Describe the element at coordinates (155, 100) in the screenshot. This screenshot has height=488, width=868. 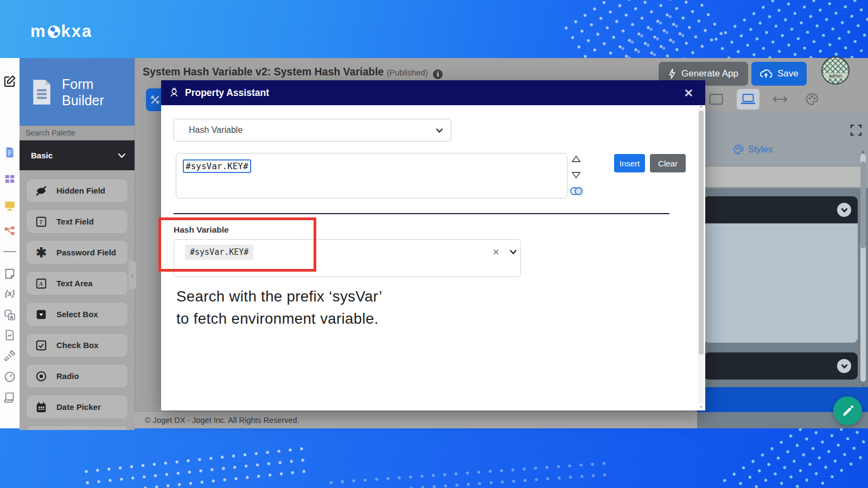
I see `pencil-ruler-icon` at that location.